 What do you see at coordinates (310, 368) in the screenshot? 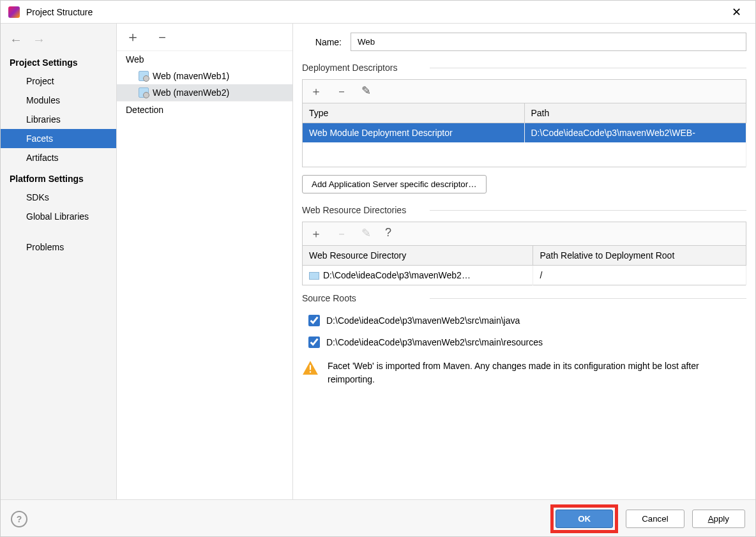
I see `warning-icon` at bounding box center [310, 368].